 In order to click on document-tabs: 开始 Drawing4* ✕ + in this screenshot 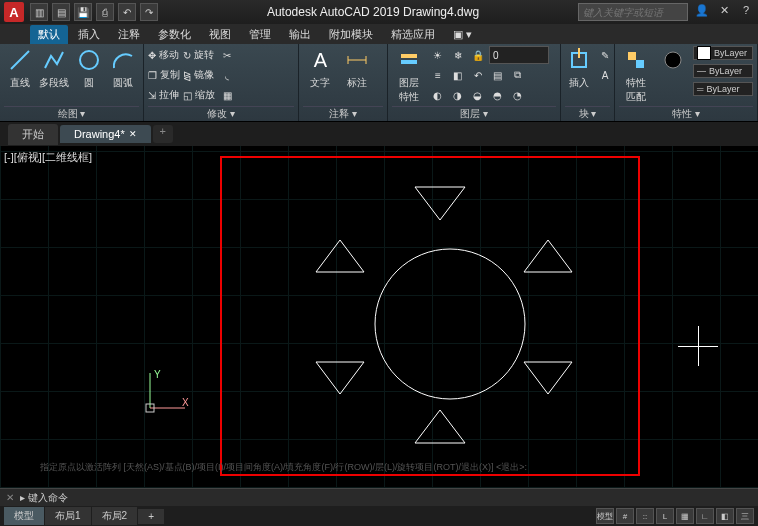, I will do `click(379, 134)`.